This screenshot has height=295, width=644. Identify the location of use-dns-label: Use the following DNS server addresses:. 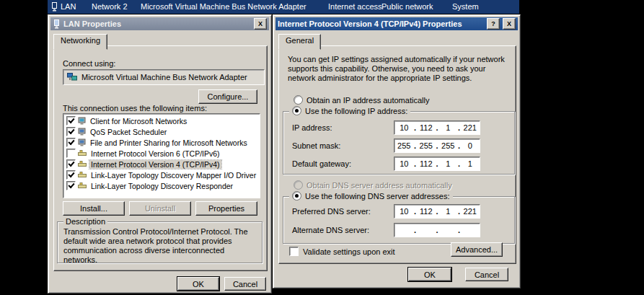
(378, 196).